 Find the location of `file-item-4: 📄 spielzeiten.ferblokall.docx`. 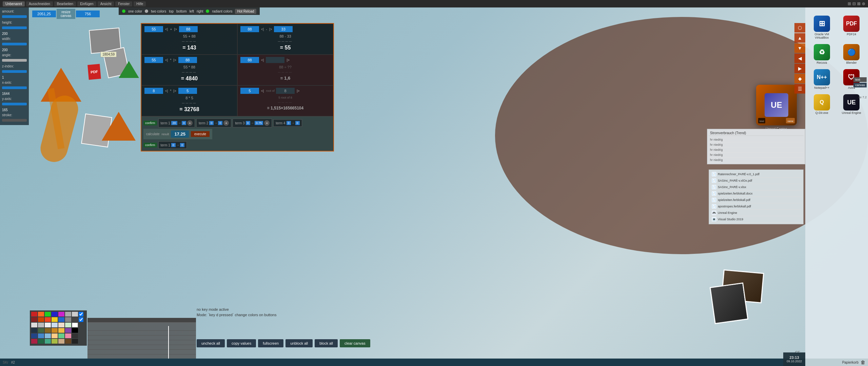

file-item-4: 📄 spielzeiten.ferblokall.docx is located at coordinates (756, 194).